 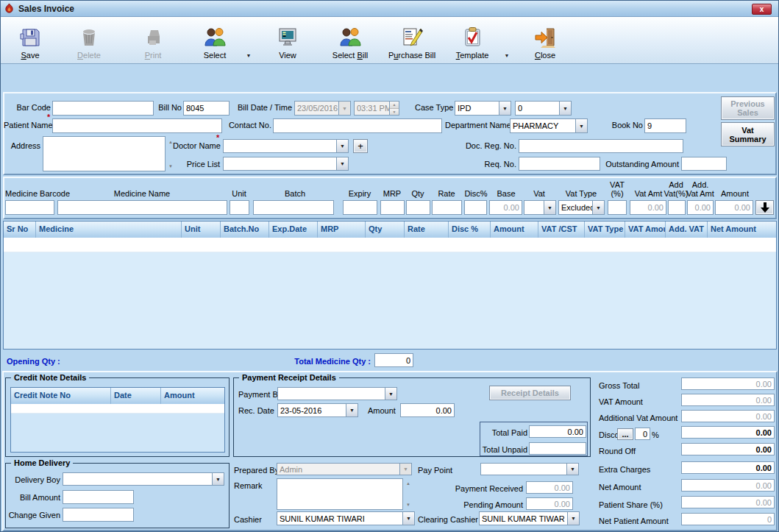 What do you see at coordinates (137, 126) in the screenshot?
I see `patient-name-input` at bounding box center [137, 126].